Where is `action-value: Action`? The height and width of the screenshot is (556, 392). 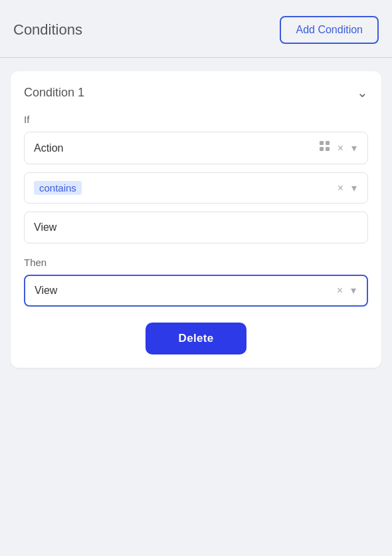 action-value: Action is located at coordinates (49, 148).